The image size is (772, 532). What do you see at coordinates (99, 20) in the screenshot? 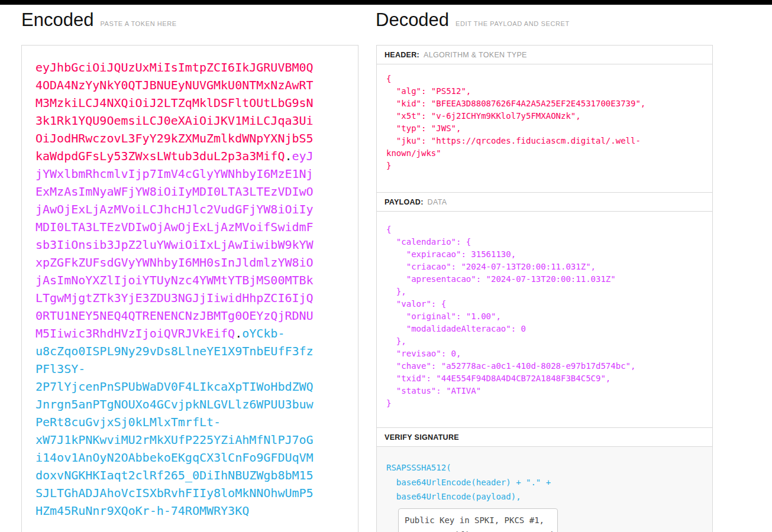
I see `encoded-panel-title: Encoded PASTE A TOKEN HERE` at bounding box center [99, 20].